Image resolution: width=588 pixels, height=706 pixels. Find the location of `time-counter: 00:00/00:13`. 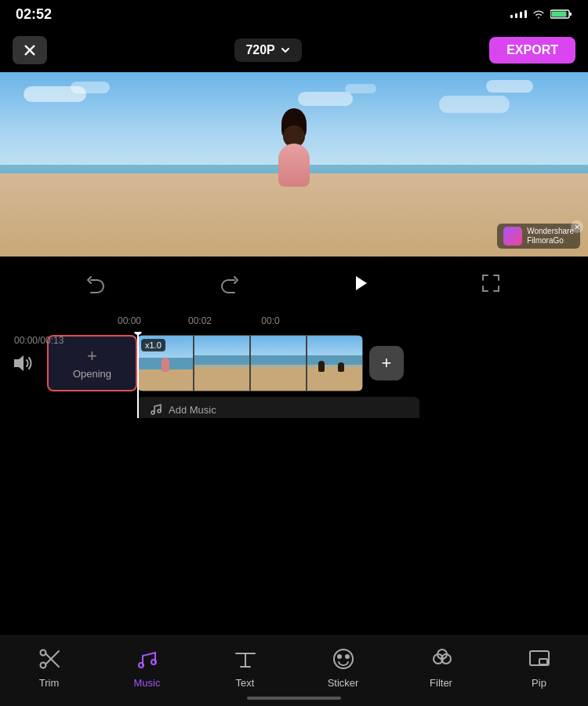

time-counter: 00:00/00:13 is located at coordinates (39, 340).